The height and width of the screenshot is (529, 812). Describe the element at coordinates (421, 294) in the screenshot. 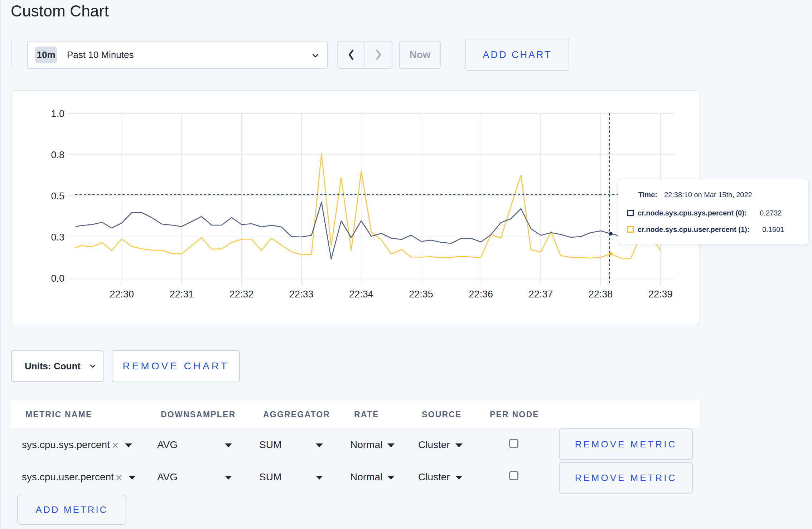

I see `svg-text: 22:35` at that location.